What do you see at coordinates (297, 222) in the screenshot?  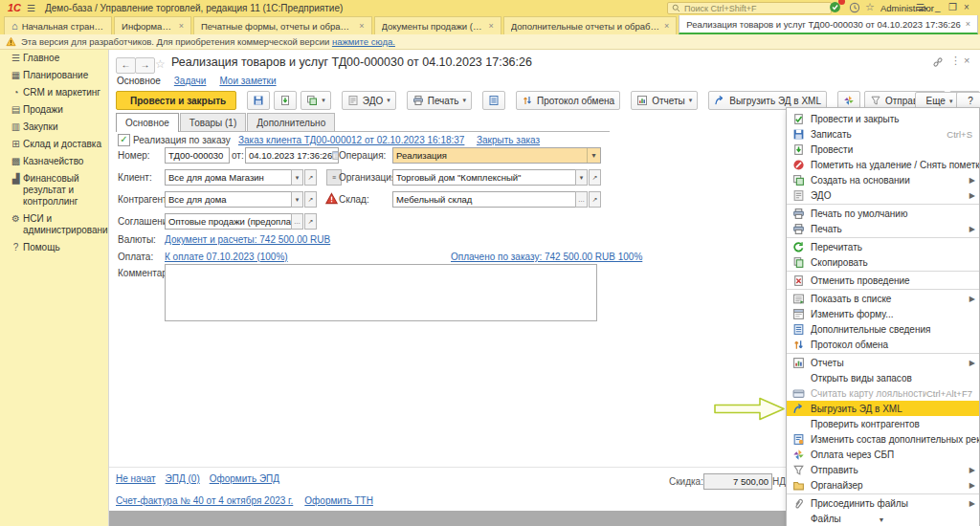 I see `agreement-choose-icon: …` at bounding box center [297, 222].